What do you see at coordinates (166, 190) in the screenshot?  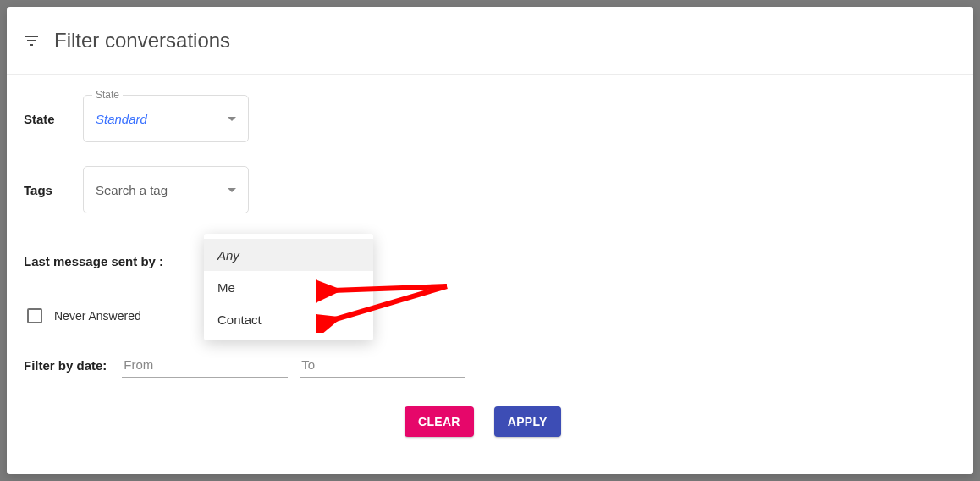 I see `tags-select: Search a tag` at bounding box center [166, 190].